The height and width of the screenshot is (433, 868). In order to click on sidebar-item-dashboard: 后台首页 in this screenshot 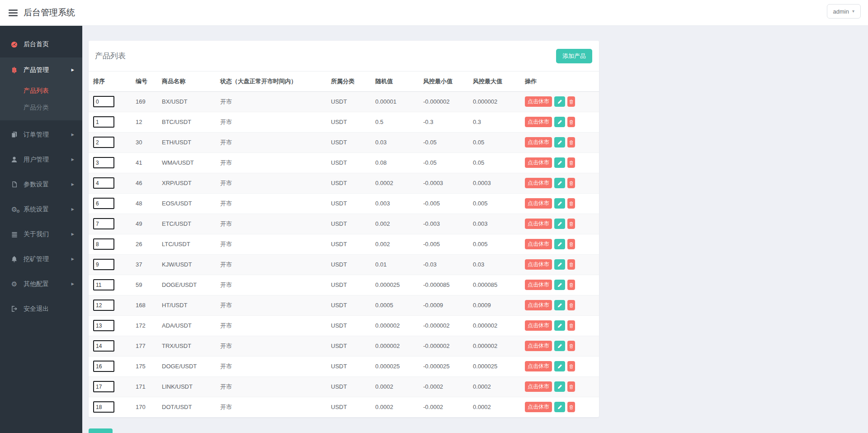, I will do `click(41, 44)`.